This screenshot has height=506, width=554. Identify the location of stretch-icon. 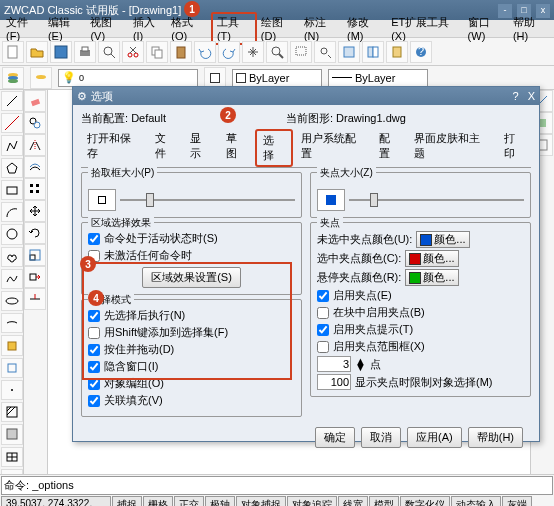
(35, 277).